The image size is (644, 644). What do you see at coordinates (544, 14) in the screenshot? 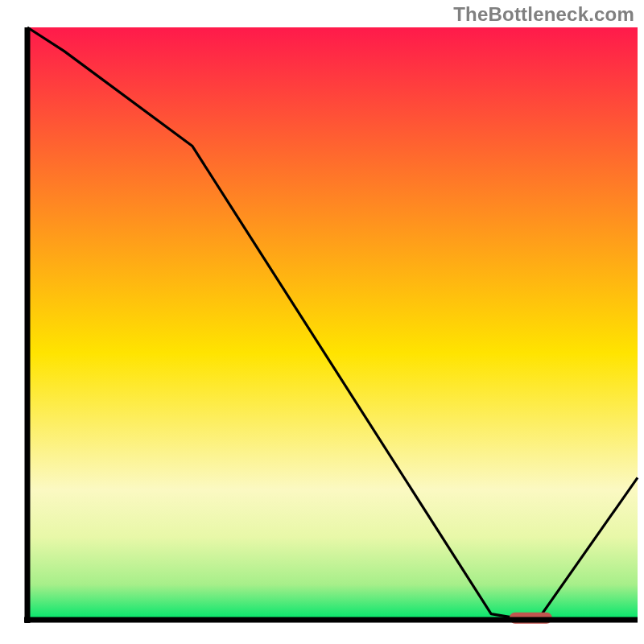
I see `attribution-label: TheBottleneck.com` at bounding box center [544, 14].